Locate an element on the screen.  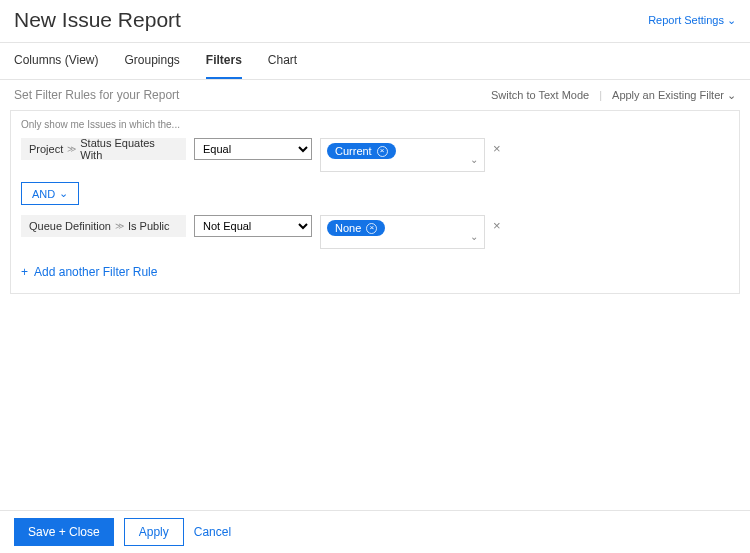
tab-filters: Filters is located at coordinates (224, 66).